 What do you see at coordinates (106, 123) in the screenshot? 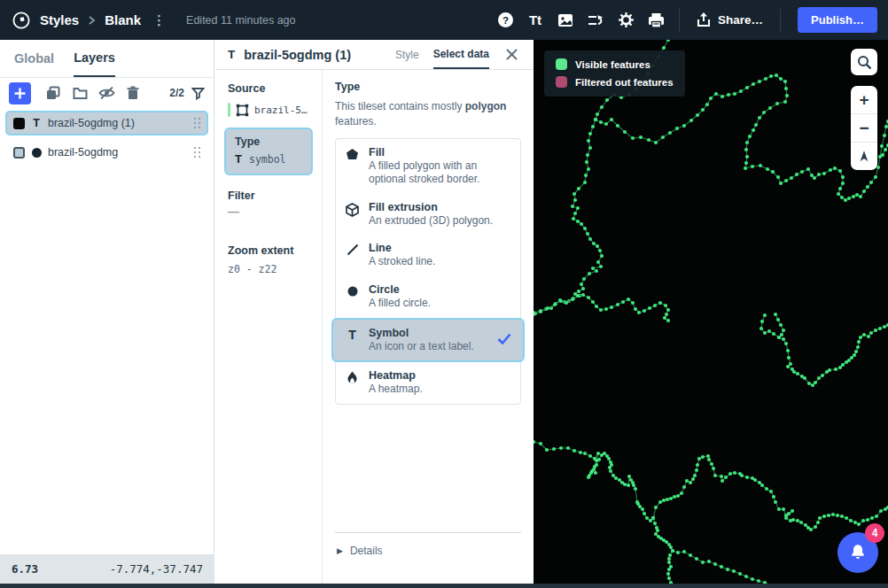
I see `layer-row-symbol: T brazil-5ogdmg (1)` at bounding box center [106, 123].